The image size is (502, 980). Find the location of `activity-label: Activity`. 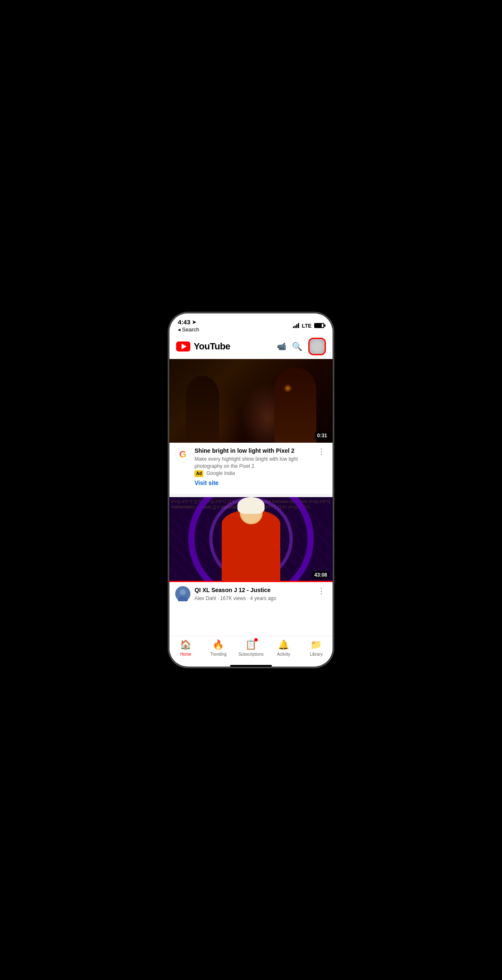

activity-label: Activity is located at coordinates (284, 654).